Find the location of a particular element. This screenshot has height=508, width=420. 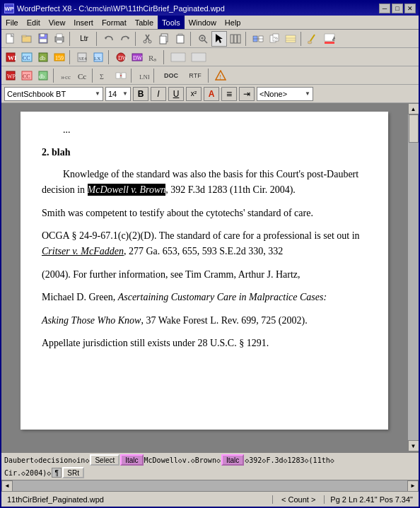

status-bar: 11thCirBrief_Paginated.wpd < Count > Pg … is located at coordinates (210, 499).